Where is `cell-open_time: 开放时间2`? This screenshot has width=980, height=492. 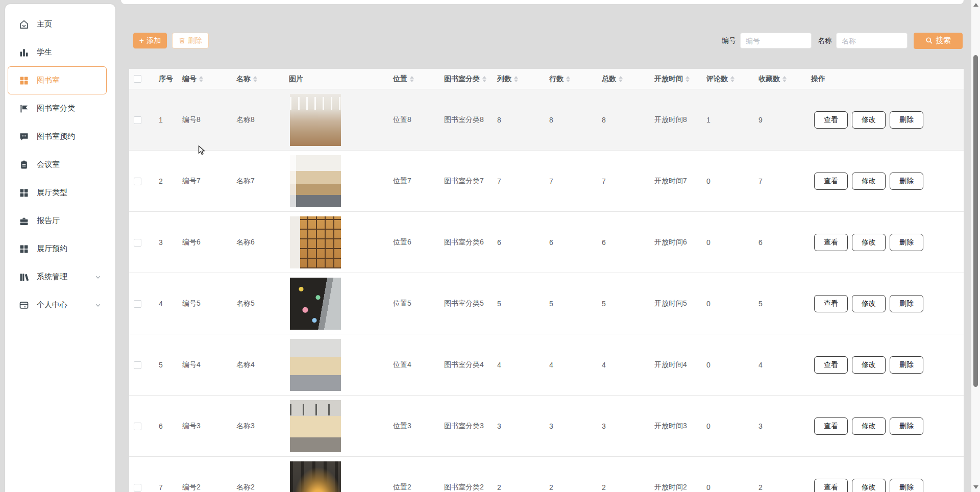
cell-open_time: 开放时间2 is located at coordinates (675, 487).